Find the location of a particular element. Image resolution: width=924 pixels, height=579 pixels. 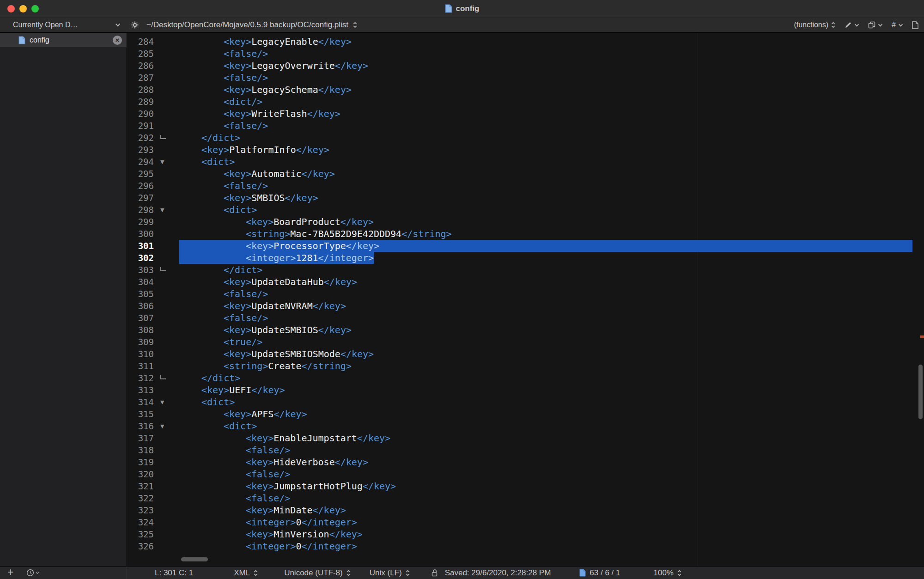

code-line-303: 303</dict> is located at coordinates (520, 270).